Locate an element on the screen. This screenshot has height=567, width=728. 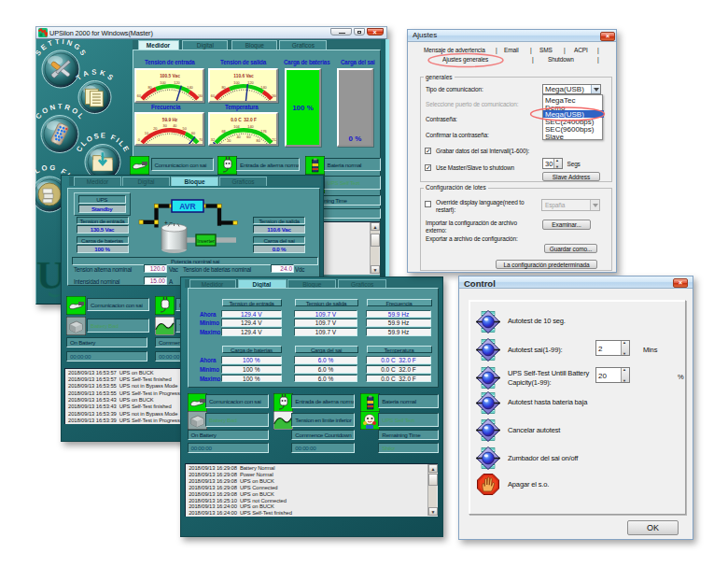
svg-text: 100.5 Vac is located at coordinates (170, 77).